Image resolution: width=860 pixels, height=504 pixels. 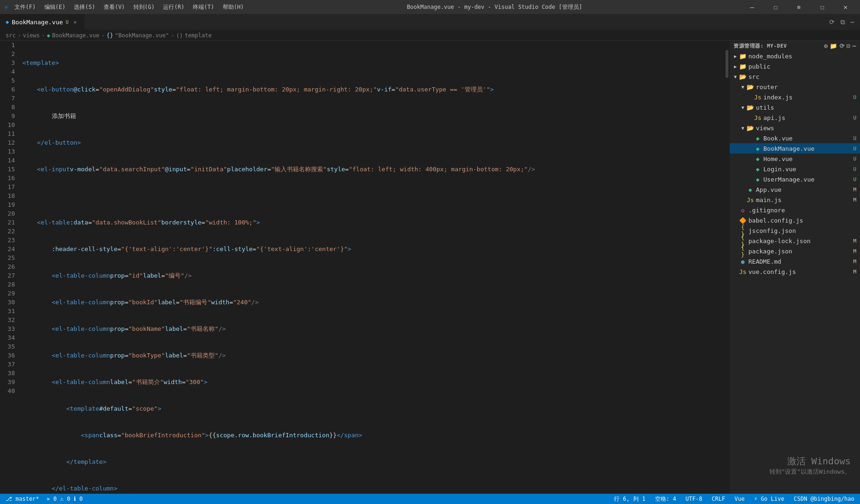 I want to click on position-item: 行 6, 列 1, so click(x=629, y=499).